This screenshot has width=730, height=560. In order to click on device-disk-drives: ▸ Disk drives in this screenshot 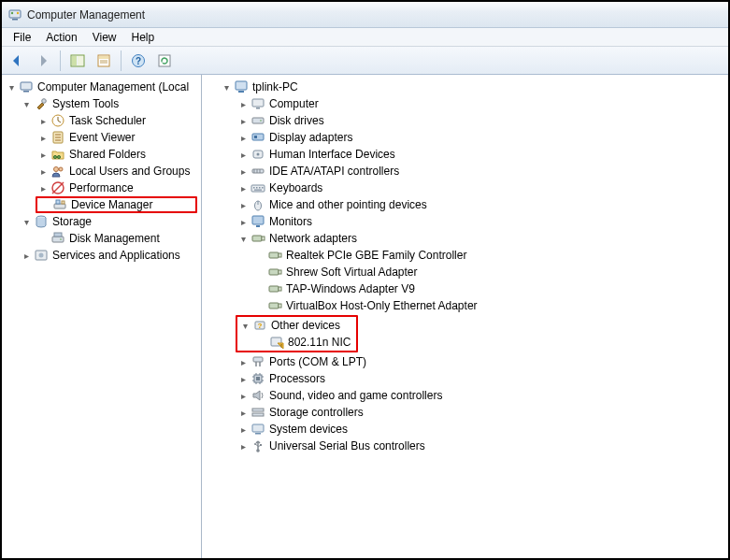, I will do `click(465, 121)`.